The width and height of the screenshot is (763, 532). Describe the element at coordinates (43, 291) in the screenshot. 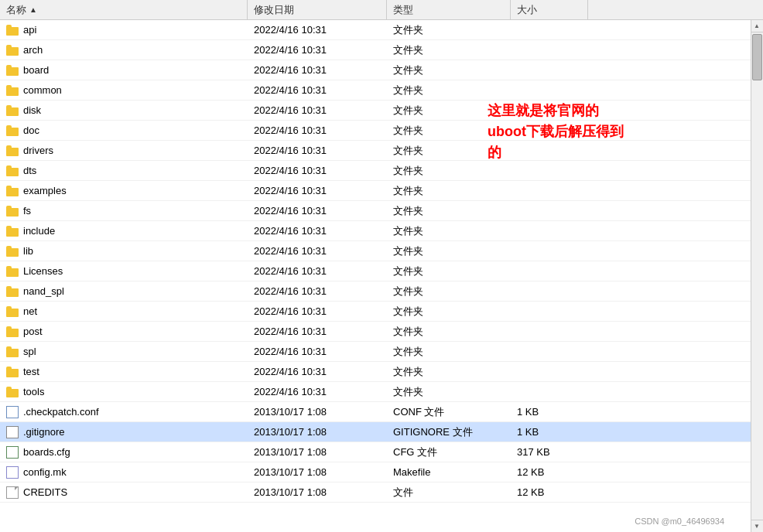

I see `file-name-text: nand_spl` at that location.